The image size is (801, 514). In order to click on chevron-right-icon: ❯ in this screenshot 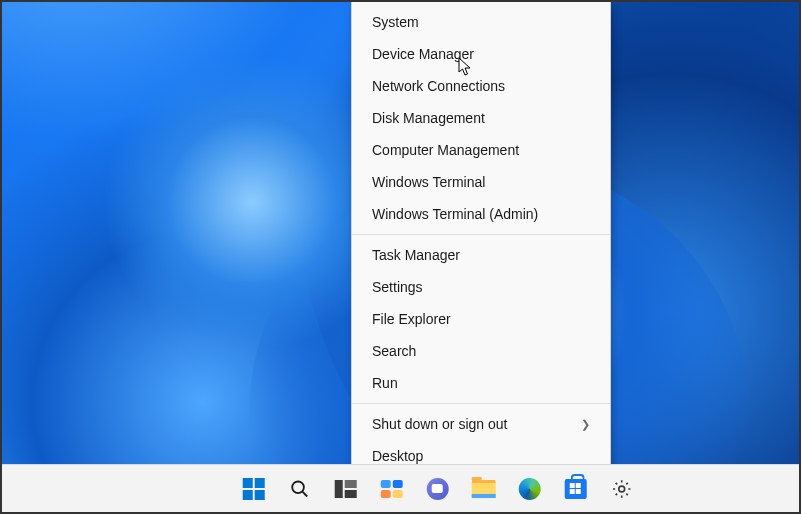, I will do `click(586, 424)`.